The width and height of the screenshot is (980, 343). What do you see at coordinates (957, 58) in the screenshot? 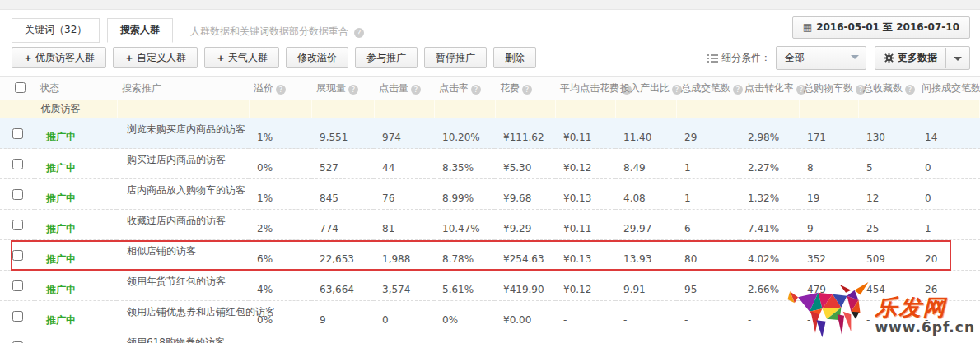
I see `more-data-expand` at bounding box center [957, 58].